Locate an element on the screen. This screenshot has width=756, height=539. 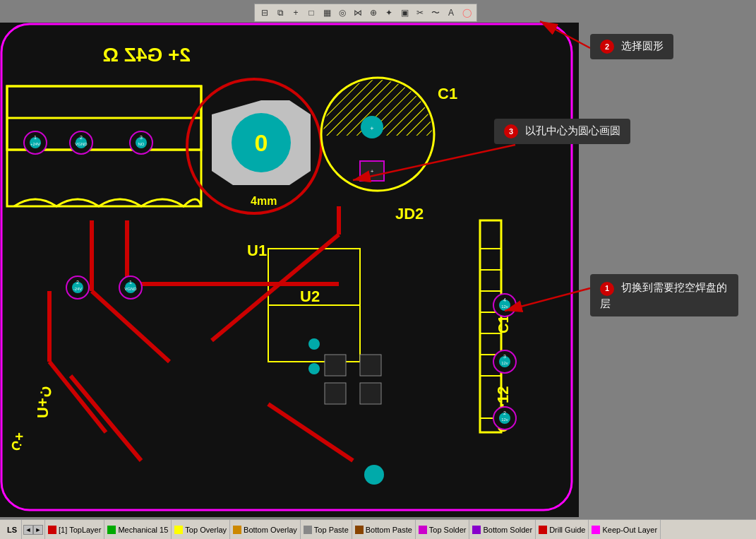
filter-icon: ⊟ is located at coordinates (265, 13).